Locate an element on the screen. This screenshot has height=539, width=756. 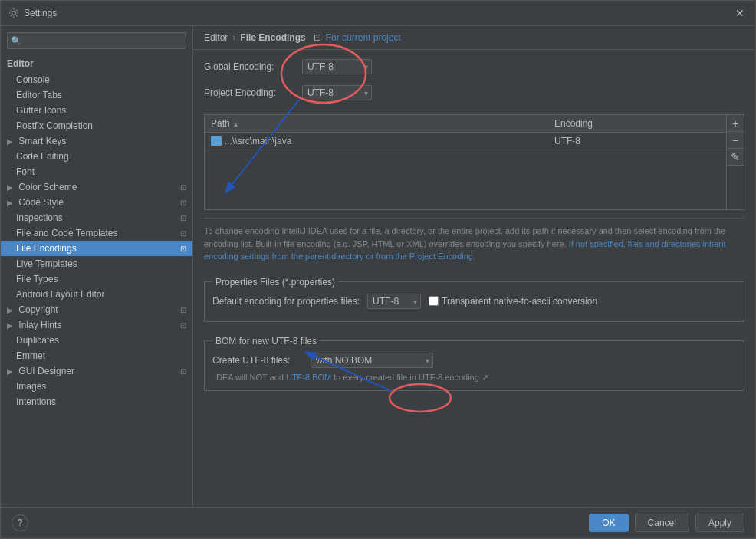
properties-encoding-row: Default encoding for properties files: U… is located at coordinates (474, 301).